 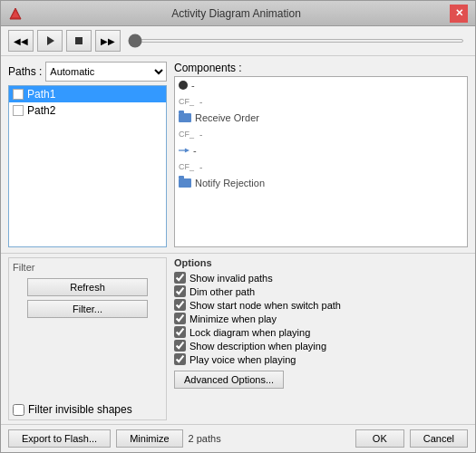 What do you see at coordinates (201, 167) in the screenshot?
I see `comp-sub-6: -` at bounding box center [201, 167].